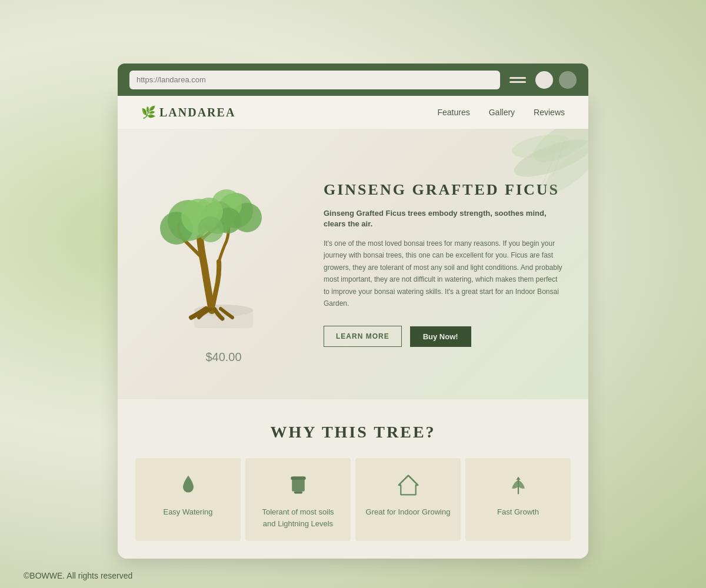 The width and height of the screenshot is (706, 588). I want to click on product-buttons: LEARN MORE Buy Now!, so click(444, 336).